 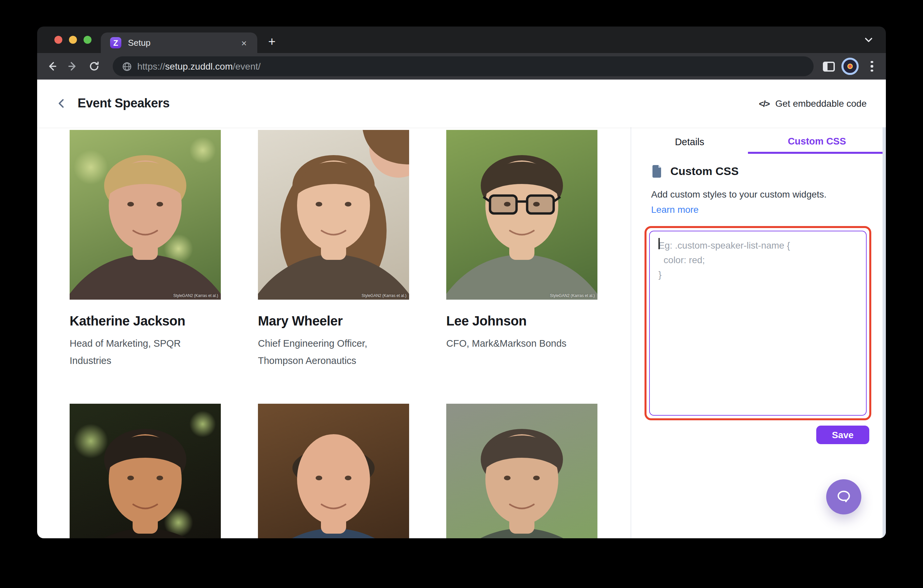 What do you see at coordinates (199, 66) in the screenshot?
I see `url-domain: setup.zuddl.com` at bounding box center [199, 66].